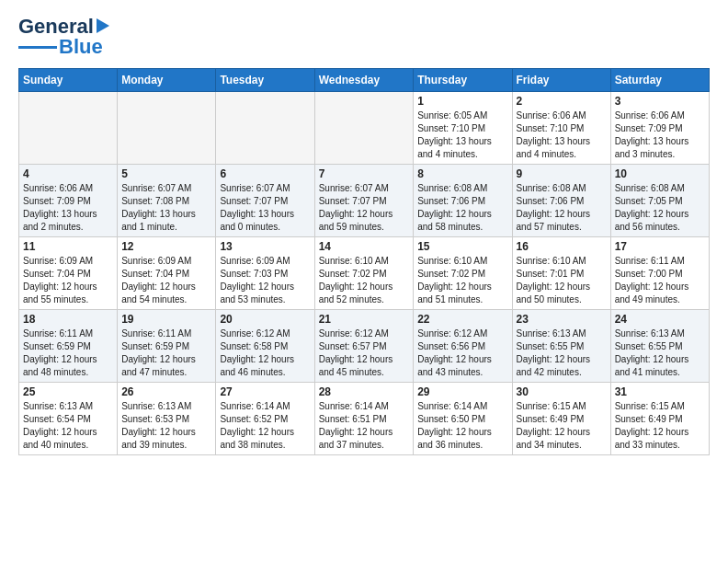 Image resolution: width=728 pixels, height=563 pixels. What do you see at coordinates (68, 319) in the screenshot?
I see `day-number: 18` at bounding box center [68, 319].